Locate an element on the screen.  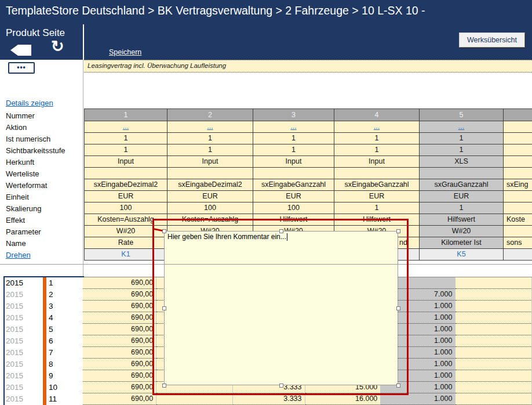
grid-cell-r1-c6 is located at coordinates (494, 283).